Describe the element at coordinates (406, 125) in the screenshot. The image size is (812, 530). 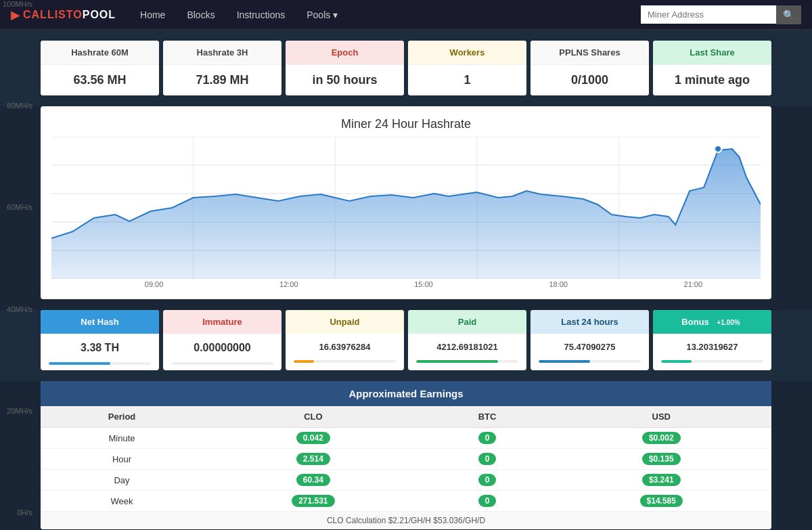
I see `chart-title: Miner 24 Hour Hashrate` at that location.